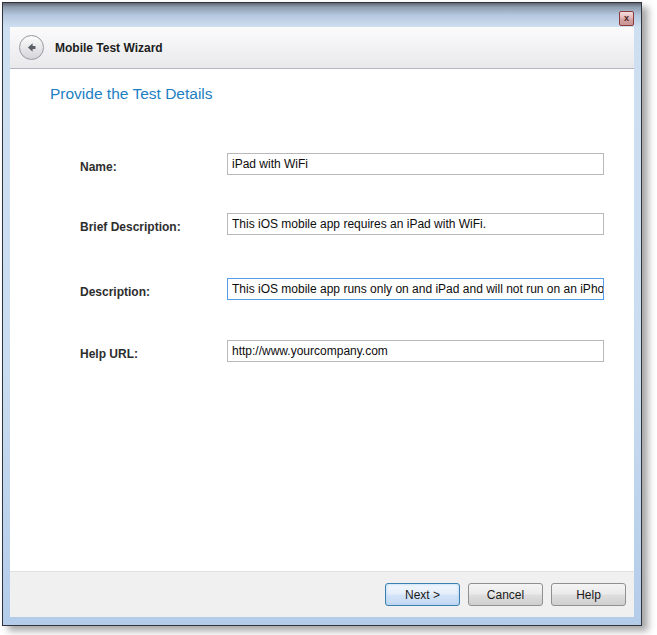  What do you see at coordinates (130, 227) in the screenshot?
I see `brief-description-label: Brief Description:` at bounding box center [130, 227].